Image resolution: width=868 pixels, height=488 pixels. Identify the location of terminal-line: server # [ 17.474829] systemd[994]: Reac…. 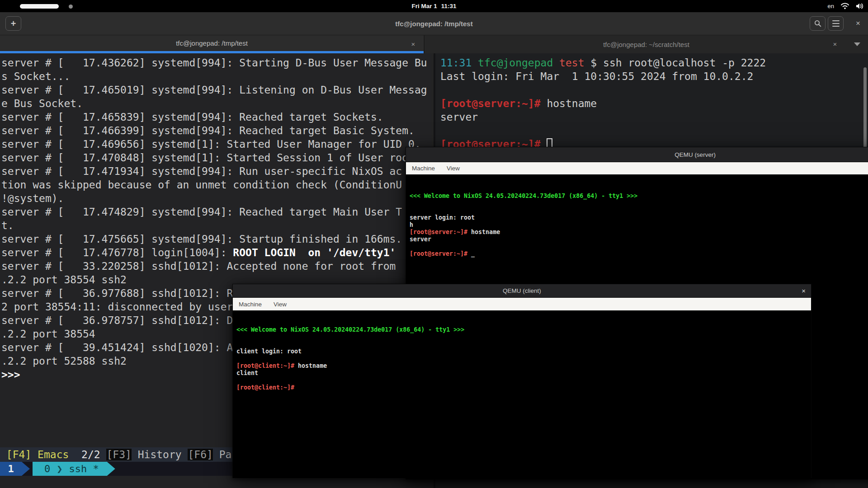
(202, 212).